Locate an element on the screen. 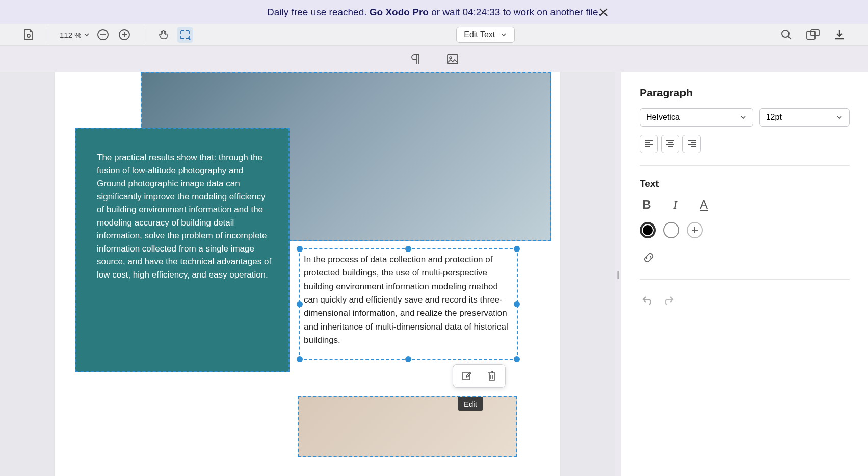  search-icon is located at coordinates (786, 35).